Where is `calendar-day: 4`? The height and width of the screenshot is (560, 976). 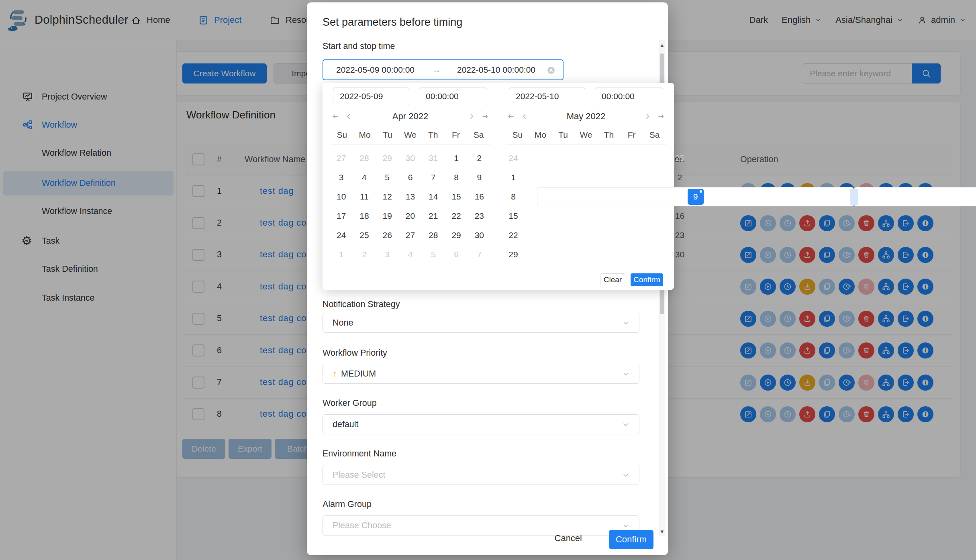
calendar-day: 4 is located at coordinates (410, 255).